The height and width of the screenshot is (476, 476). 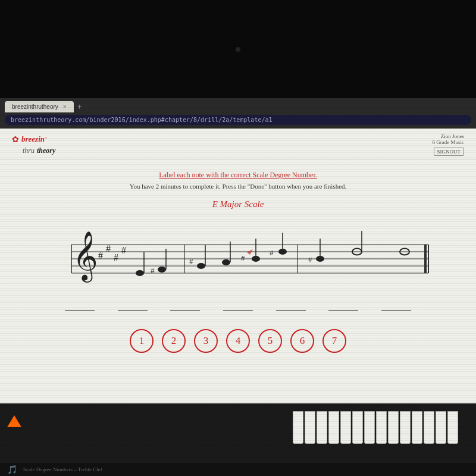 I want to click on bottom-logo-icon: 🎵, so click(x=12, y=470).